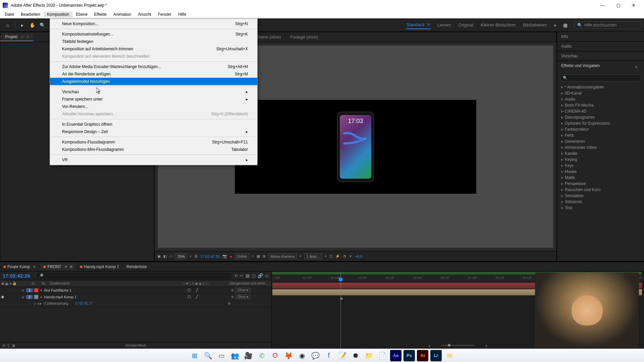 This screenshot has height=362, width=644. Describe the element at coordinates (136, 304) in the screenshot. I see `layer-property: ◇ ◂ ▸ ⏱ Zeitverzerrung17:02:42:27⊚` at that location.